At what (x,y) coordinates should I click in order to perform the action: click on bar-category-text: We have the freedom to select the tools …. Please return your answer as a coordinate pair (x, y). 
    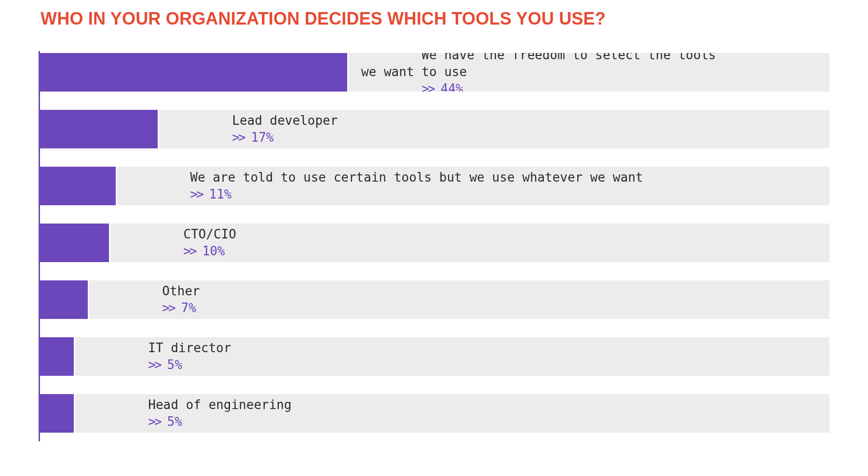
    Looking at the image, I should click on (539, 66).